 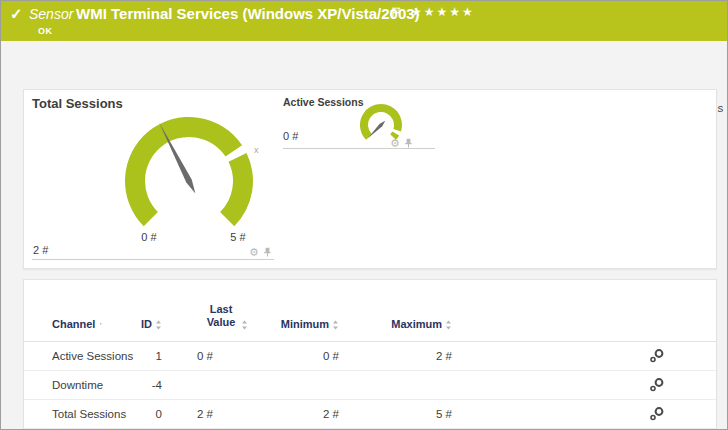 I want to click on gauge-scale-min-label: 0 #, so click(x=149, y=237).